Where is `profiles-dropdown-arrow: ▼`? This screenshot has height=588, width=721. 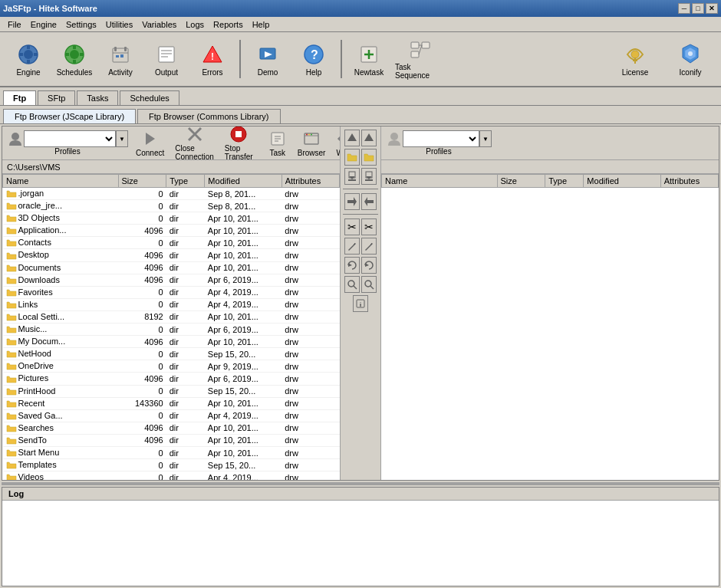 profiles-dropdown-arrow: ▼ is located at coordinates (122, 139).